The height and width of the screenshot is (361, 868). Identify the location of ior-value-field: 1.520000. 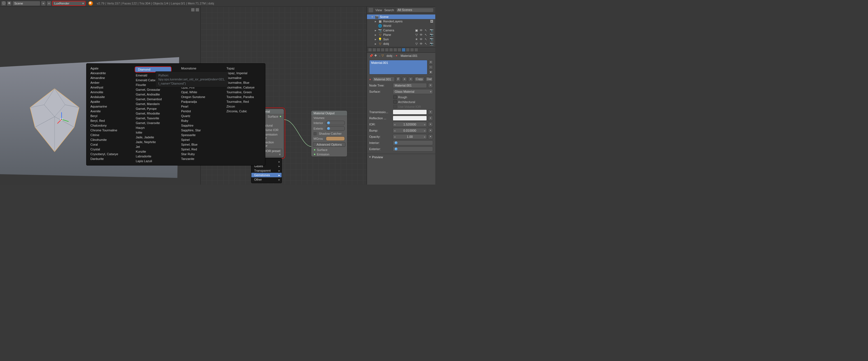
(410, 124).